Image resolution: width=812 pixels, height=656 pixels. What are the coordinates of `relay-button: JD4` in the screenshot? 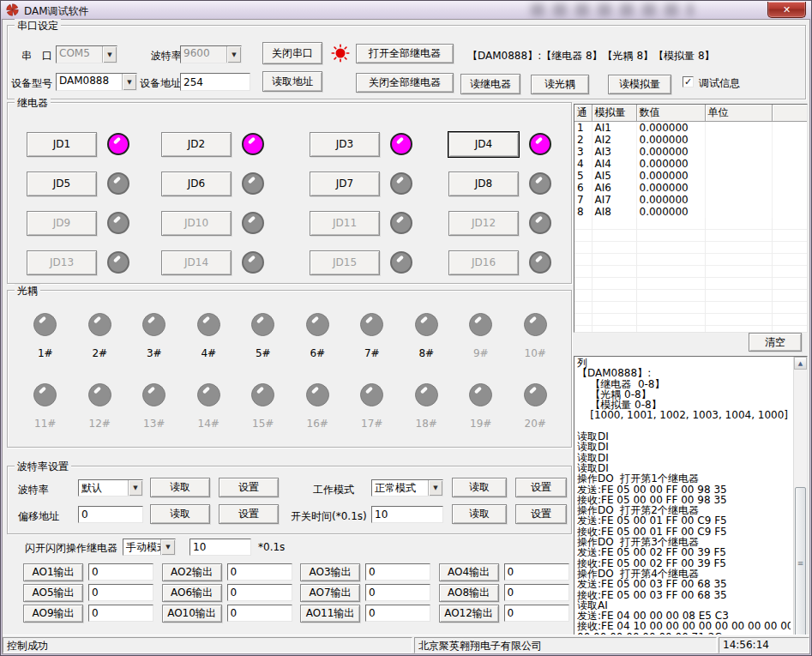 It's located at (484, 144).